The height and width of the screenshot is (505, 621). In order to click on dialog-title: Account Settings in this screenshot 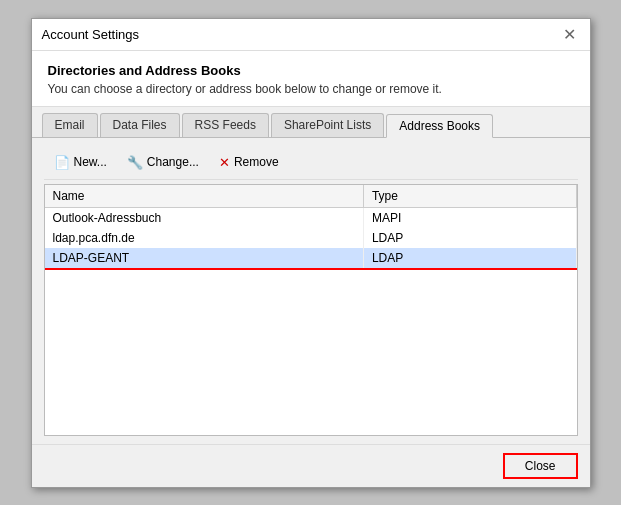, I will do `click(91, 34)`.